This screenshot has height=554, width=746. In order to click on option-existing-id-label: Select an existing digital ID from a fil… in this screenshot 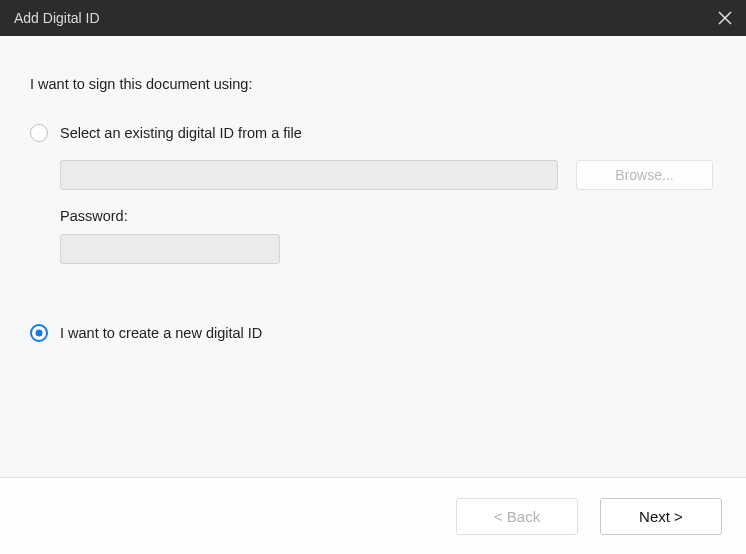, I will do `click(181, 133)`.